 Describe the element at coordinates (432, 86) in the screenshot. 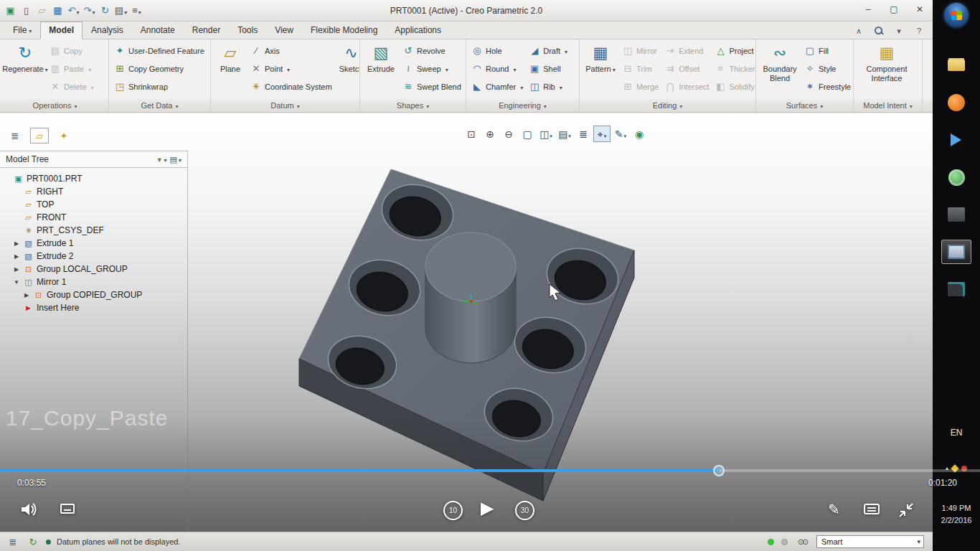

I see `swept-blend-button: Swept Blend` at that location.